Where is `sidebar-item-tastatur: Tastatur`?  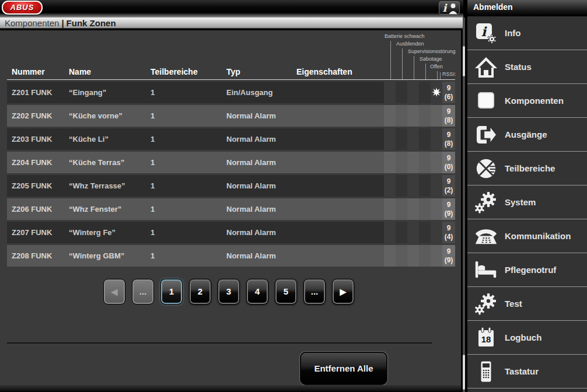
sidebar-item-tastatur: Tastatur is located at coordinates (527, 372).